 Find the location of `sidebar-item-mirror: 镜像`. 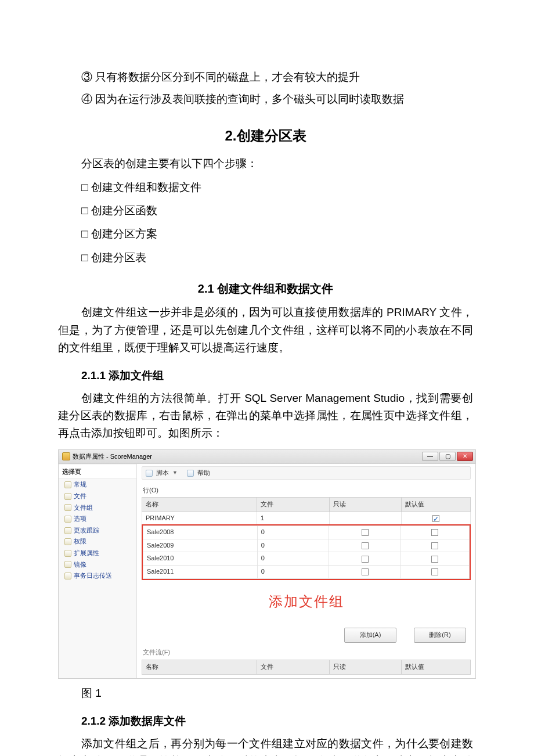

sidebar-item-mirror: 镜像 is located at coordinates (98, 565).